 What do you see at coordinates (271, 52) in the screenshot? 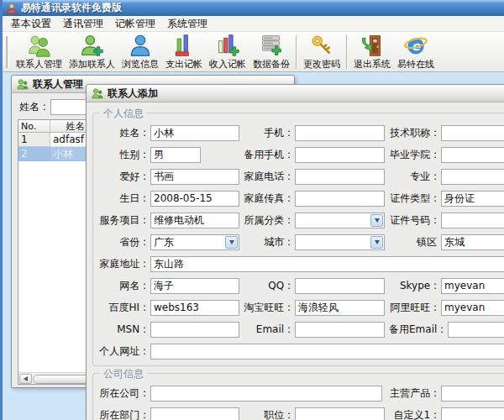
I see `toolbar-button-data-backup: 数据备份` at bounding box center [271, 52].